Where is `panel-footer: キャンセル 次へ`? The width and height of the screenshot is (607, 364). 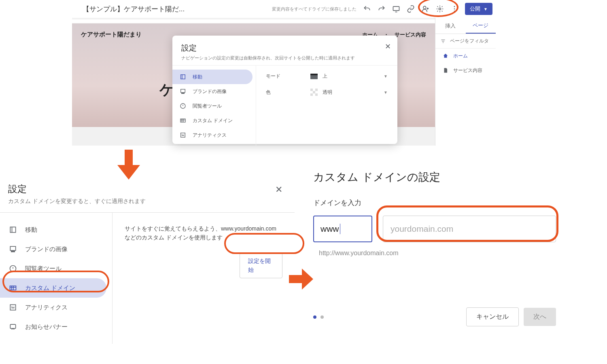
panel-footer: キャンセル 次へ is located at coordinates (435, 317).